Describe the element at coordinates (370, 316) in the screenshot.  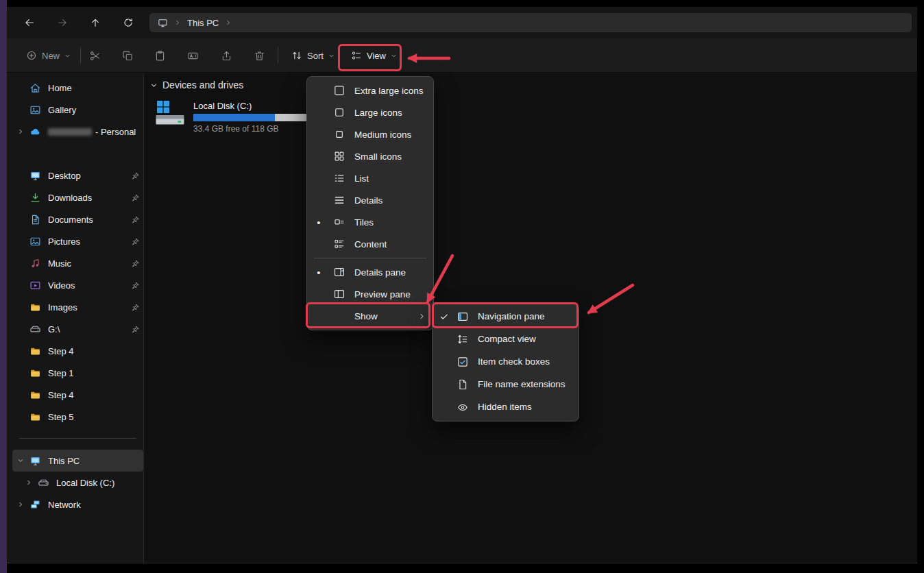
I see `menu-item-show: Show` at that location.